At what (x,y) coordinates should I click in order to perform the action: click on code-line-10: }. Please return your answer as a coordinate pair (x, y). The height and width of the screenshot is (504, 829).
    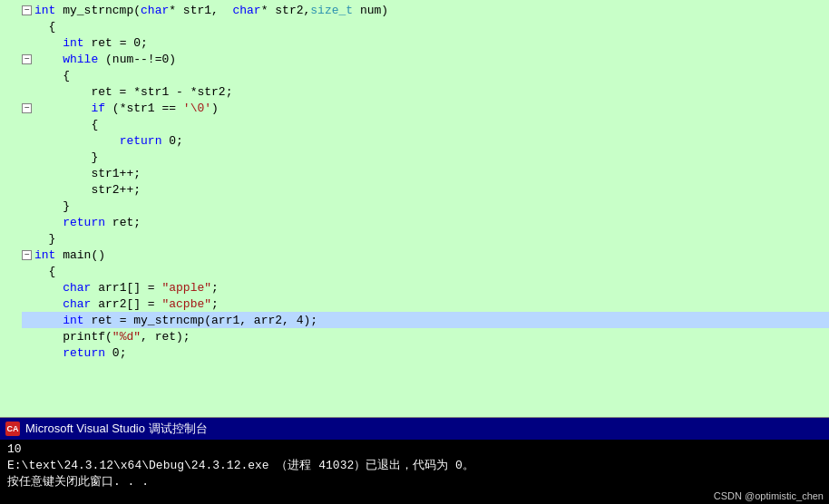
    Looking at the image, I should click on (425, 157).